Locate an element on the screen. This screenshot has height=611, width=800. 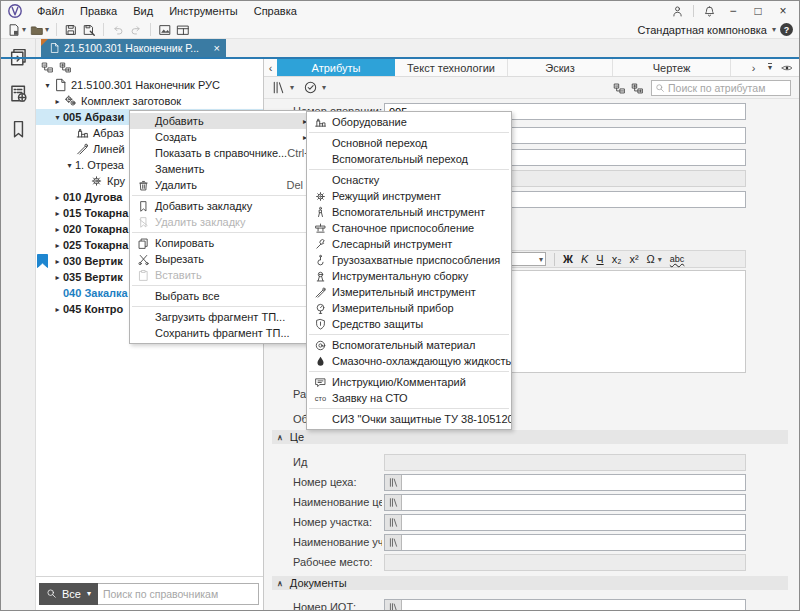
submenu-item-machine-fixture: Станочное приспособление is located at coordinates (409, 228).